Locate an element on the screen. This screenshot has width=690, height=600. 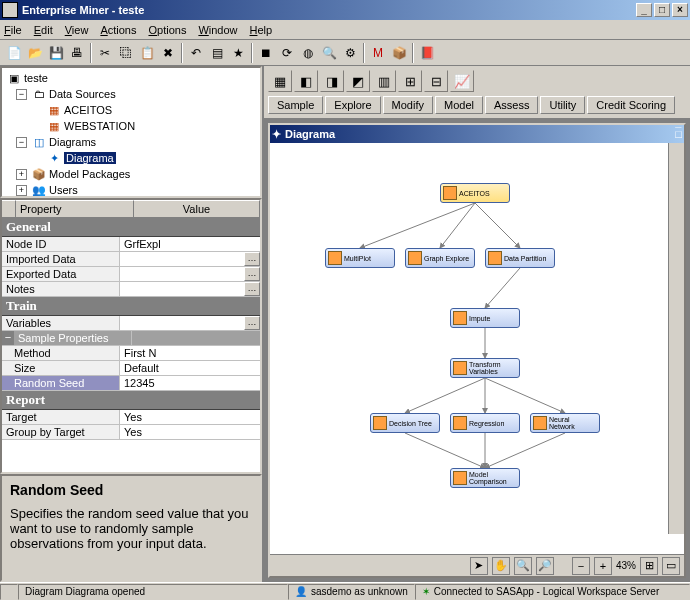
palette-merge-icon: ⊟ is located at coordinates (436, 81).